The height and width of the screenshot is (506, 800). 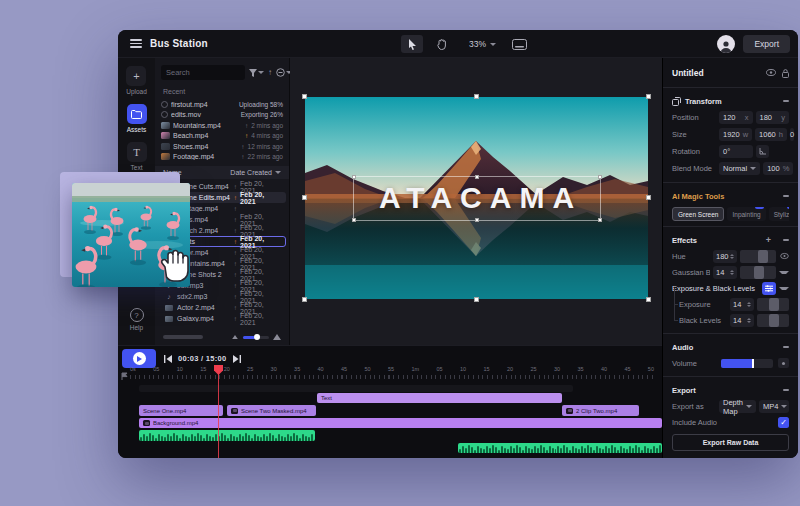 I want to click on layer-name: Untitled, so click(x=688, y=73).